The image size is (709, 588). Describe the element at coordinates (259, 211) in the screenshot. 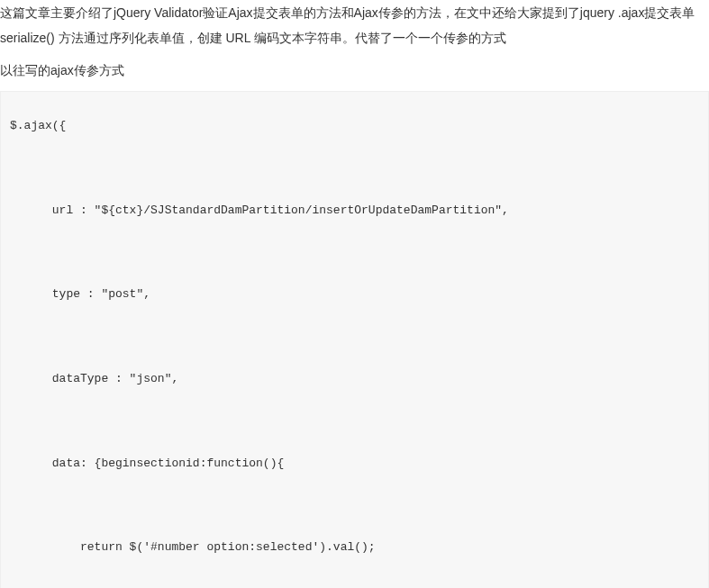

I see `code-line: url : "${ctx}/SJStandardDamPartition/ins…` at that location.